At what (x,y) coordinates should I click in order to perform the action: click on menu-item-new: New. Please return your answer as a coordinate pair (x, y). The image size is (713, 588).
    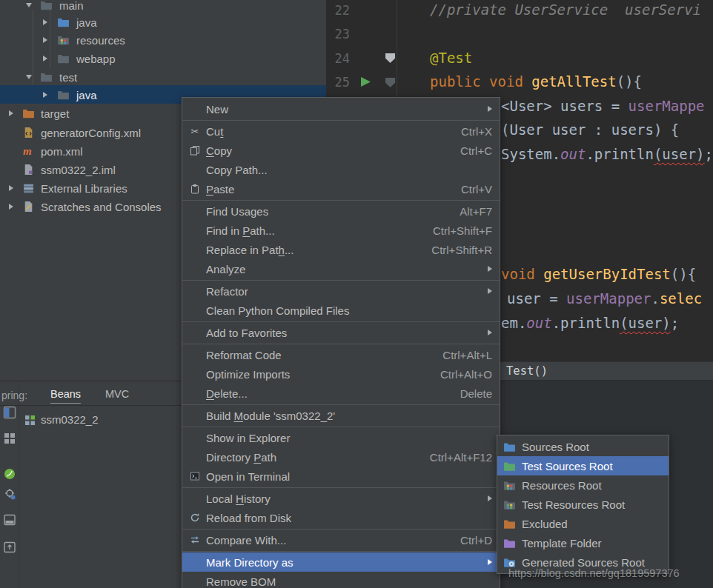
    Looking at the image, I should click on (341, 109).